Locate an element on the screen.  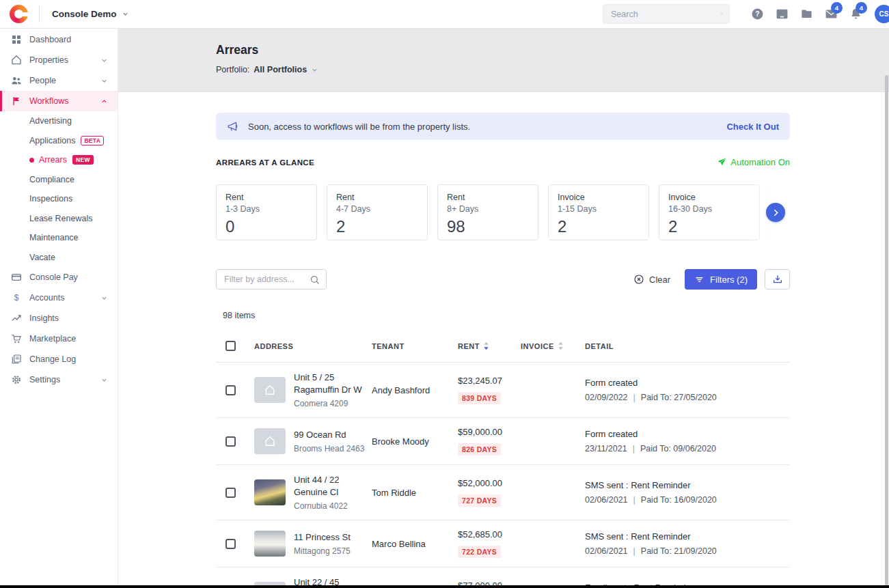
window-bottom-edge is located at coordinates (444, 587).